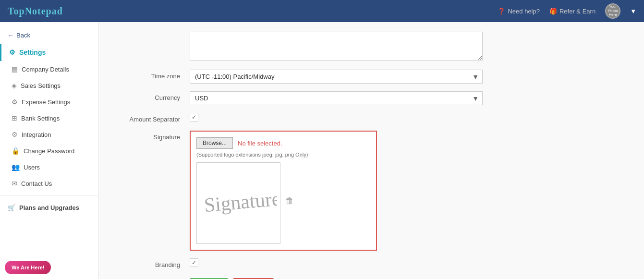 Image resolution: width=644 pixels, height=279 pixels. I want to click on back-button: ← Back, so click(49, 36).